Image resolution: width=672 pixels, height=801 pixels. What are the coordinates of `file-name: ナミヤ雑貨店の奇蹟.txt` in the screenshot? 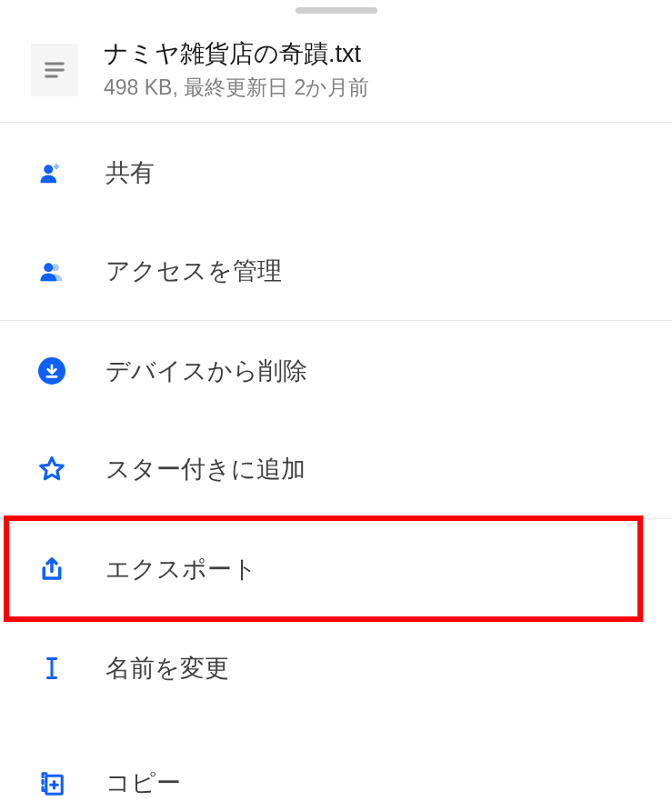 It's located at (236, 54).